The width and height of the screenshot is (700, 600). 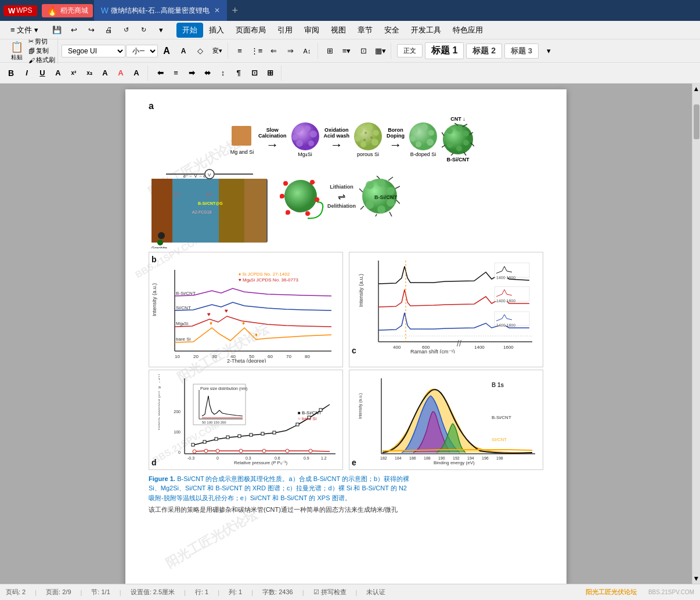 I want to click on highlight-button: A, so click(x=105, y=73).